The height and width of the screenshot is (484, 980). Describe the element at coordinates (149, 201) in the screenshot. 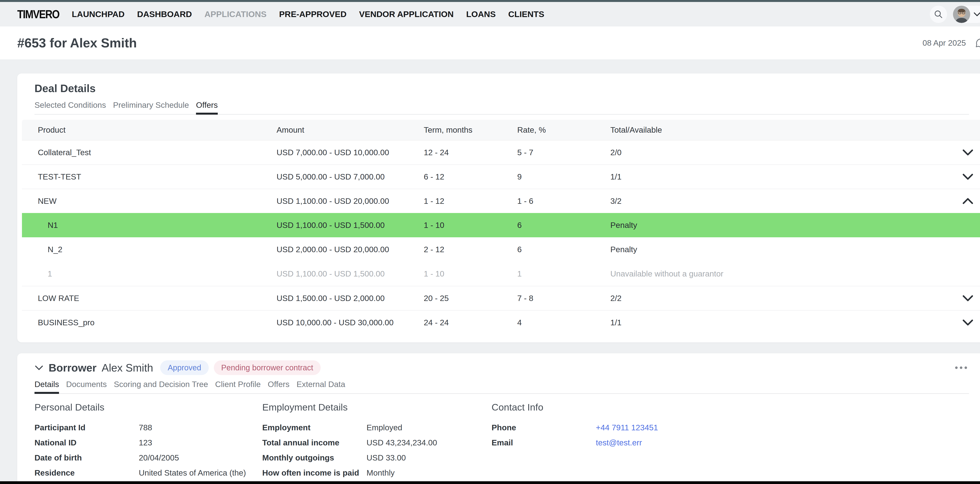

I see `offer-product: NEW` at that location.